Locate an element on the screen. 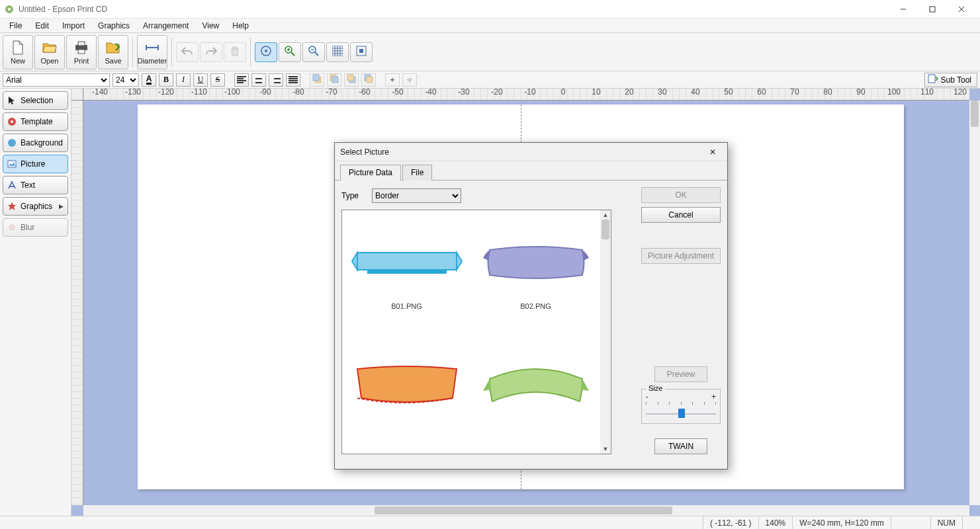  menu-help: Help is located at coordinates (241, 26).